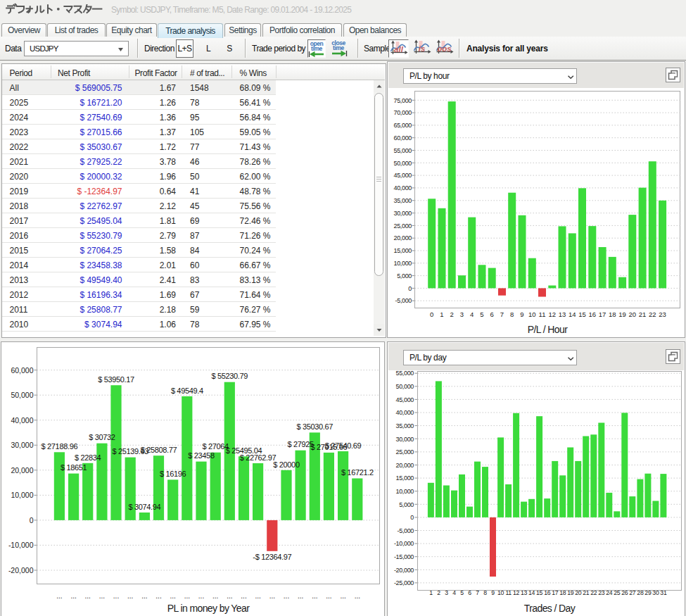 The height and width of the screenshot is (616, 686). What do you see at coordinates (405, 478) in the screenshot?
I see `svg-text: 15,000` at bounding box center [405, 478].